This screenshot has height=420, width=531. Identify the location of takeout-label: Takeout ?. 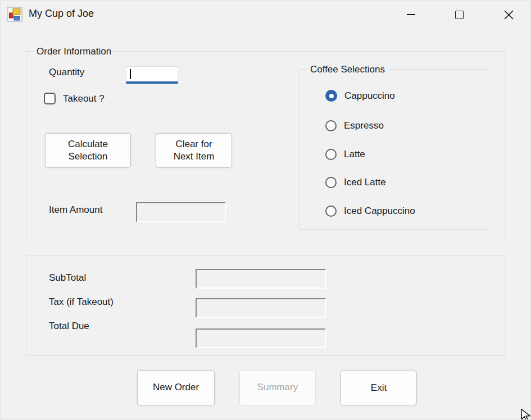
(84, 99).